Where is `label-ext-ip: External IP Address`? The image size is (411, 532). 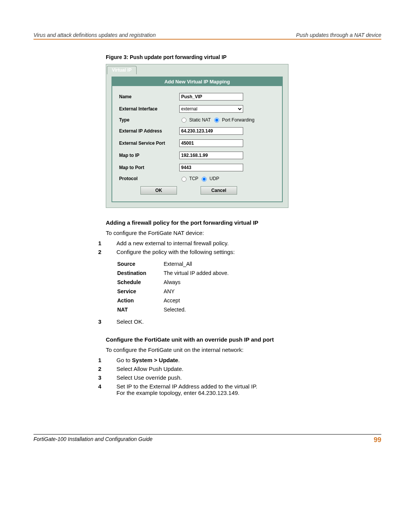
label-ext-ip: External IP Address is located at coordinates (149, 131).